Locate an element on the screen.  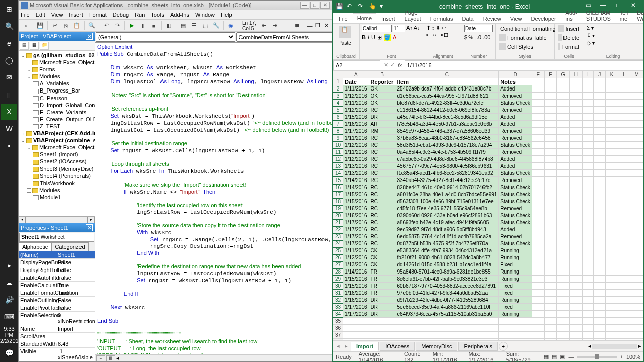
dec-decimal-icon: .00 is located at coordinates (486, 37).